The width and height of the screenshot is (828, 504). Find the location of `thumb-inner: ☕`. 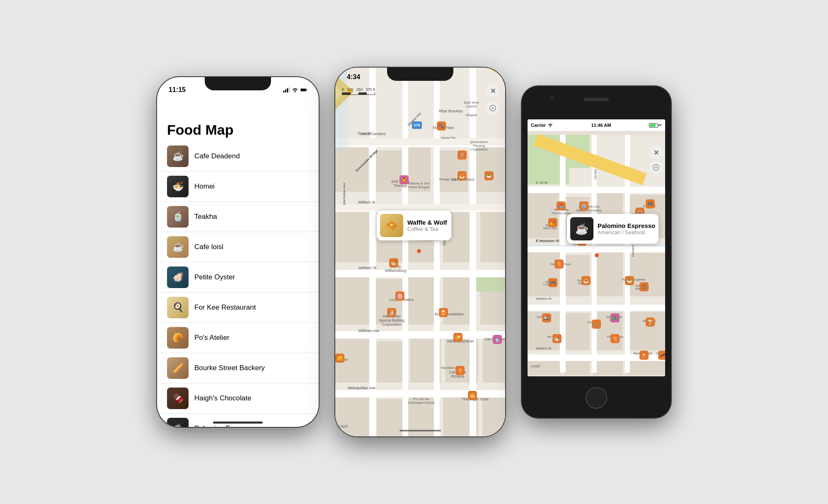

thumb-inner: ☕ is located at coordinates (178, 422).